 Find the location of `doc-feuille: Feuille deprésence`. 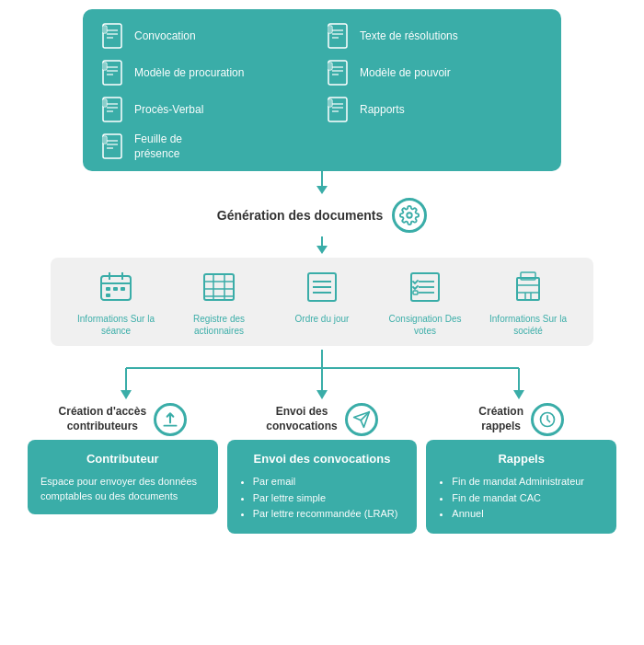

doc-feuille: Feuille deprésence is located at coordinates (210, 147).